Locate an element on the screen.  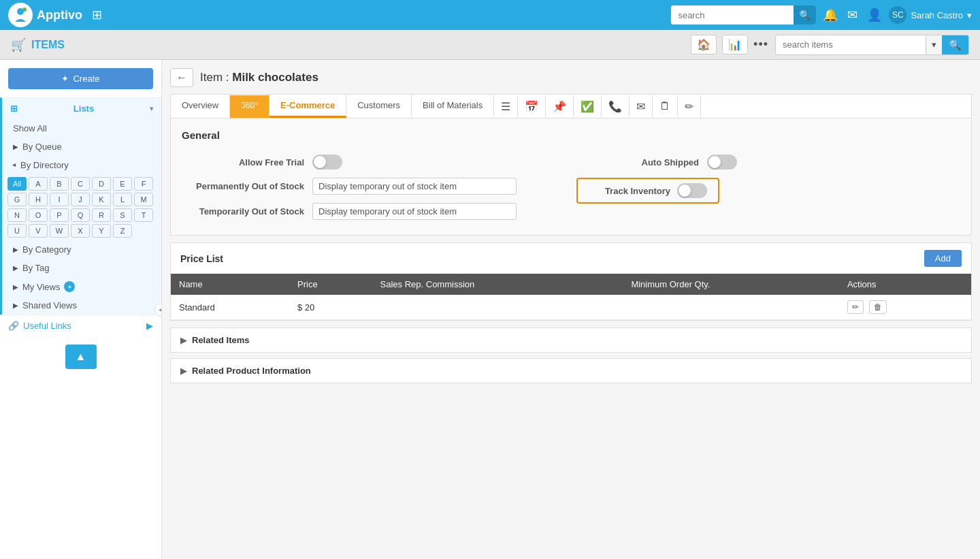
auto-shipped-label: Auto Shipped is located at coordinates (638, 162).